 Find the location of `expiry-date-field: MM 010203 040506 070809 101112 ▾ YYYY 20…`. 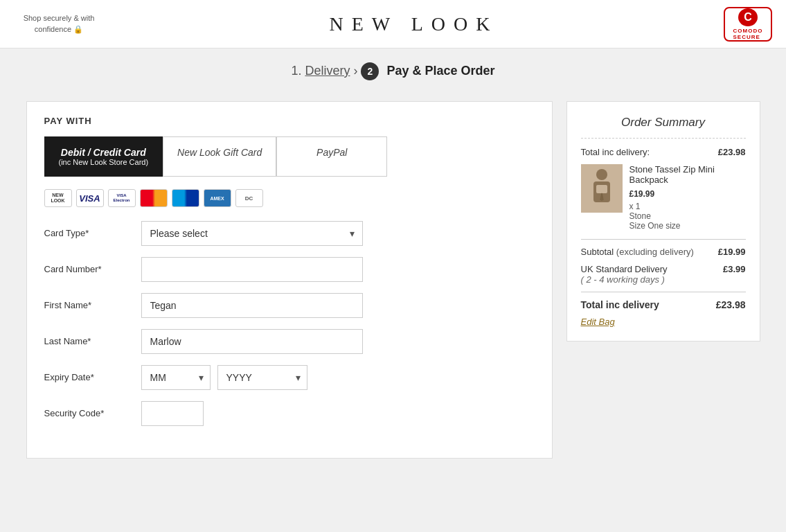

expiry-date-field: MM 010203 040506 070809 101112 ▾ YYYY 20… is located at coordinates (338, 378).